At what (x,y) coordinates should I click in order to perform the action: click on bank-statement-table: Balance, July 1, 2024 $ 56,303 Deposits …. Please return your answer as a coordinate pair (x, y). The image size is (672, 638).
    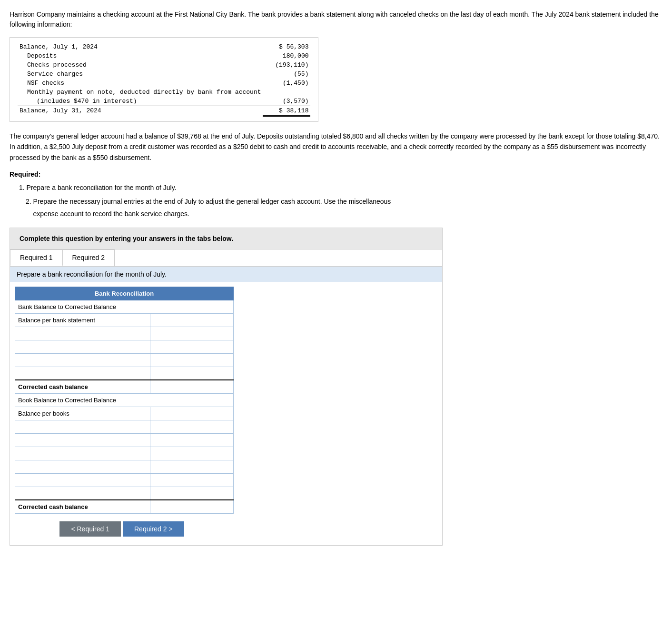
    Looking at the image, I should click on (164, 80).